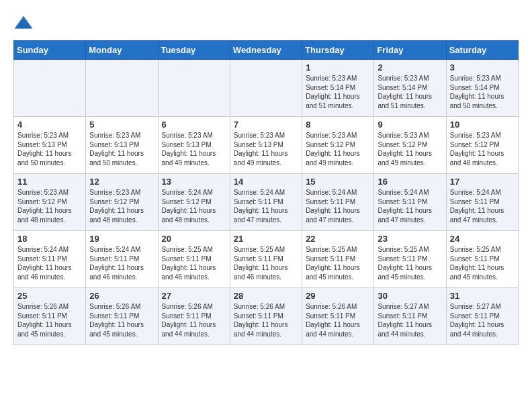  I want to click on calendar-cell: 14Sunrise: 5:24 AM Sunset: 5:11 PM Dayli…, so click(266, 203).